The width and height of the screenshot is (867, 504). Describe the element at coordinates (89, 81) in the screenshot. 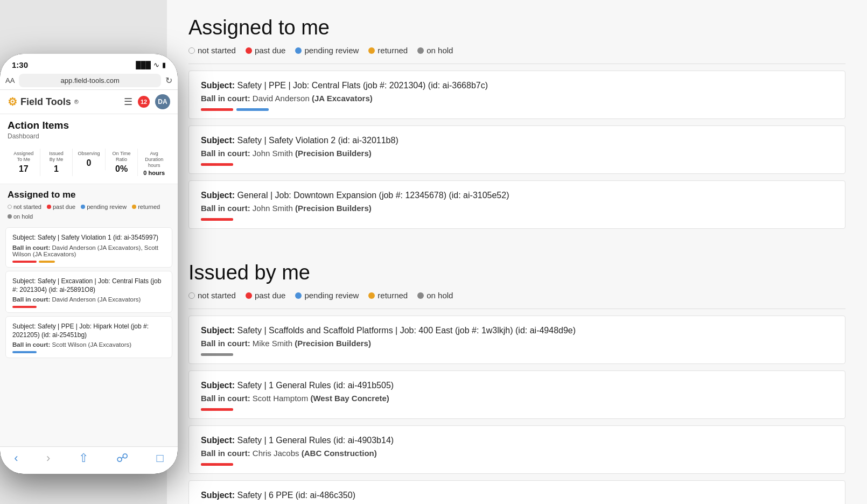

I see `phone-address-bar: AA app.field-tools.com ↻` at that location.